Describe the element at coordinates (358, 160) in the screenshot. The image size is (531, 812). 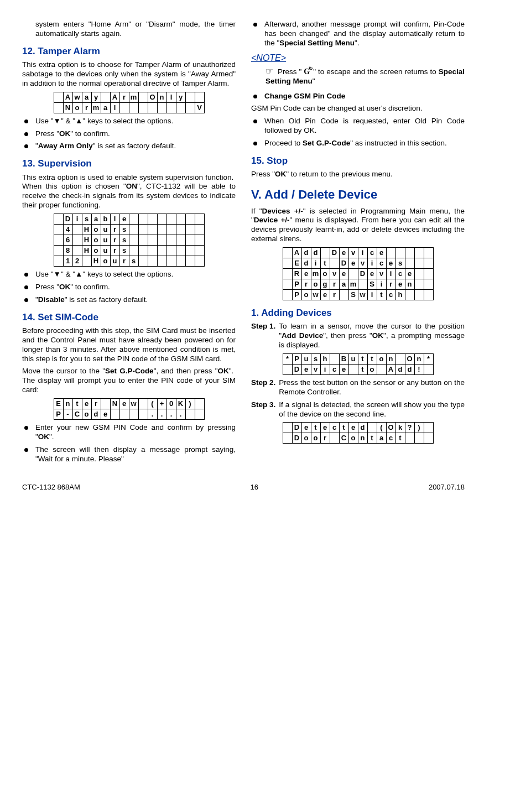
I see `heading-15: 15. Stop` at that location.